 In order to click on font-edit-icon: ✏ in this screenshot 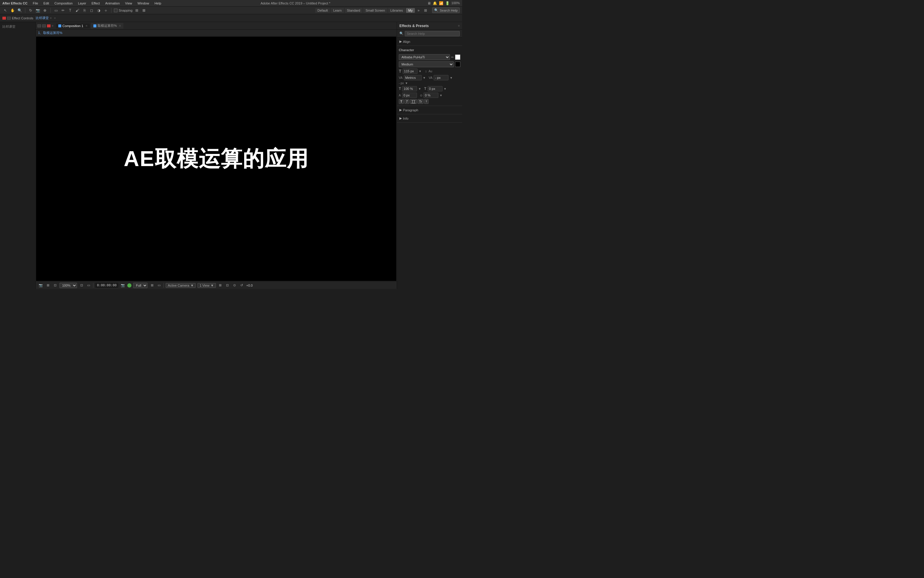, I will do `click(452, 57)`.